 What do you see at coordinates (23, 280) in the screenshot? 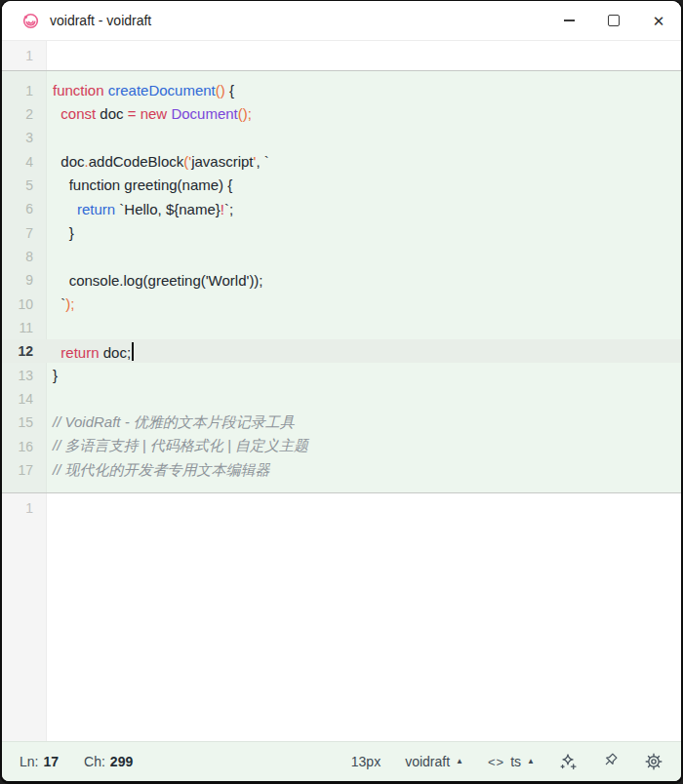
I see `line-number: 9` at bounding box center [23, 280].